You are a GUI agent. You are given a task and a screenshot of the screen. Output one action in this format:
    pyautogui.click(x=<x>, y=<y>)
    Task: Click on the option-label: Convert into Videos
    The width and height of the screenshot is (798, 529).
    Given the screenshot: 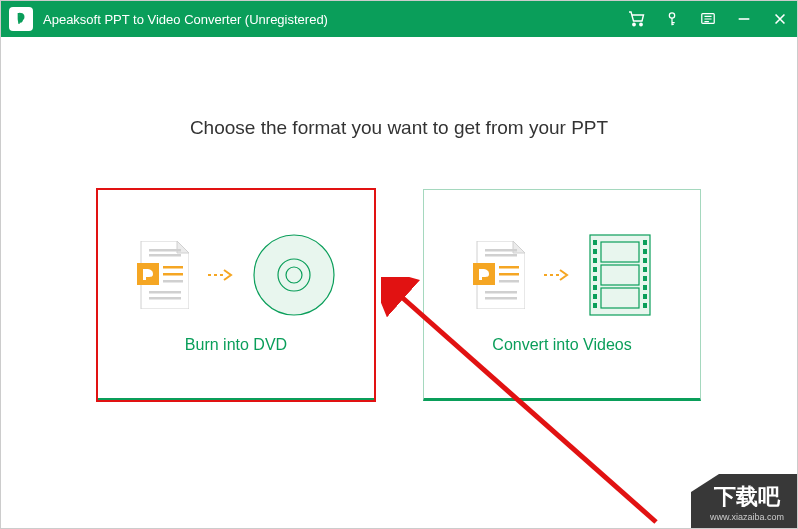 What is the action you would take?
    pyautogui.click(x=562, y=345)
    